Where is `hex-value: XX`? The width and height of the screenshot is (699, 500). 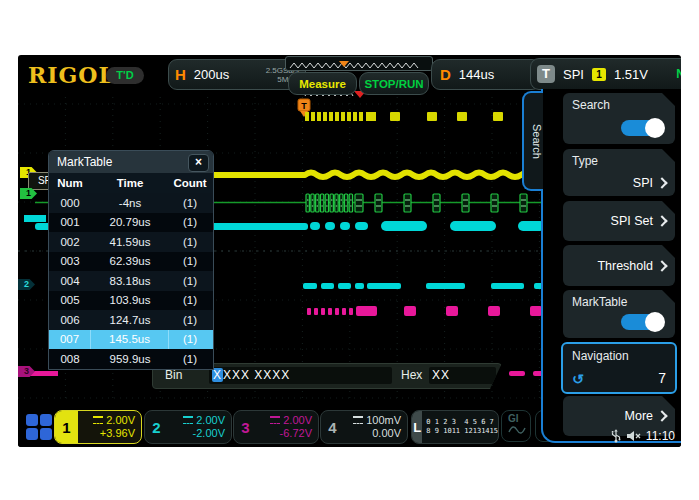 hex-value: XX is located at coordinates (441, 375).